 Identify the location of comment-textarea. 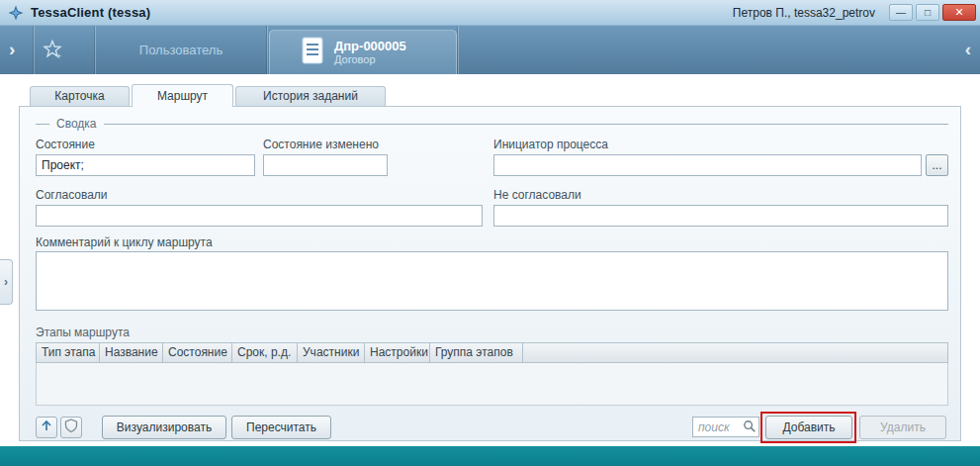
(492, 281).